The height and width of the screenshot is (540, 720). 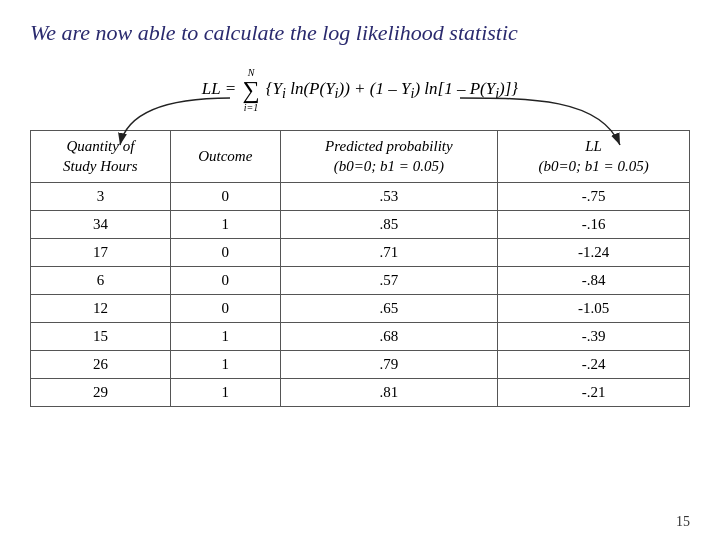 I want to click on table-row: 151.68-.39, so click(x=360, y=337).